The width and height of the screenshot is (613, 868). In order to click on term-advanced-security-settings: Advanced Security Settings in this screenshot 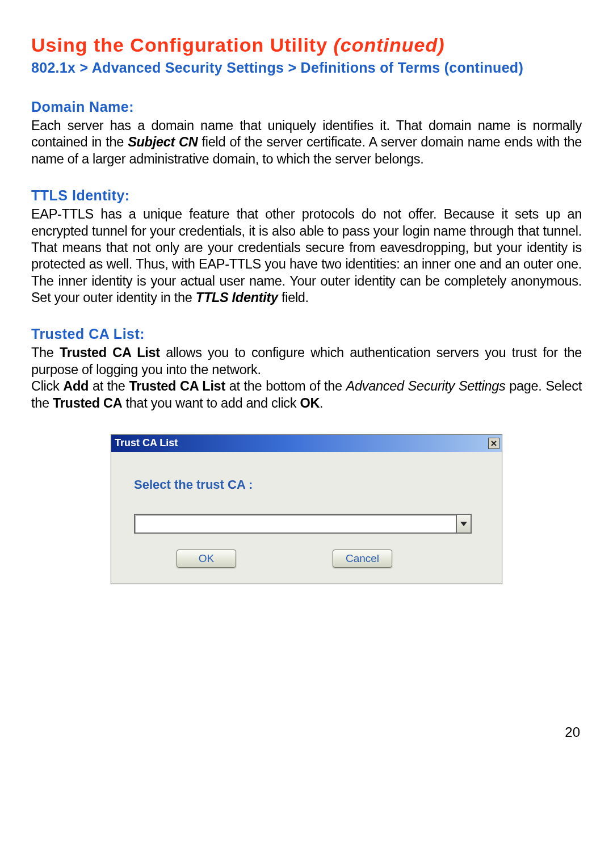, I will do `click(426, 386)`.